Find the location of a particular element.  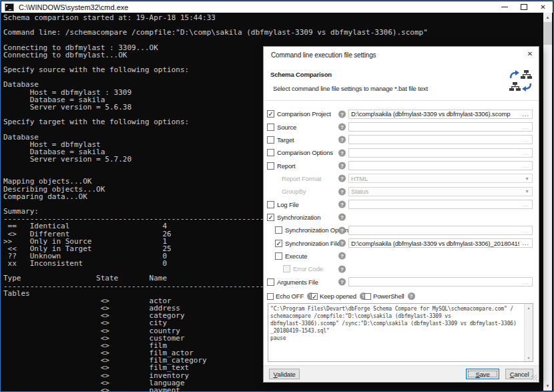

row-label-groupby: GroupBy is located at coordinates (294, 191).